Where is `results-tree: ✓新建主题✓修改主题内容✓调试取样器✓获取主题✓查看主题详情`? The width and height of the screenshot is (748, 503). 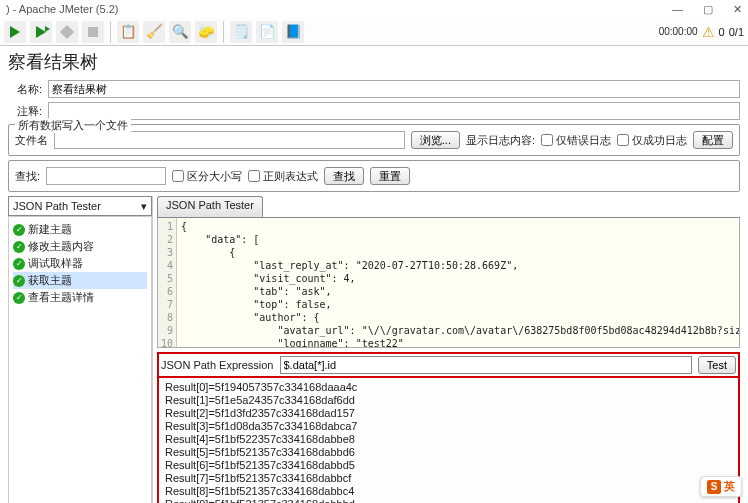 results-tree: ✓新建主题✓修改主题内容✓调试取样器✓获取主题✓查看主题详情 is located at coordinates (80, 360).